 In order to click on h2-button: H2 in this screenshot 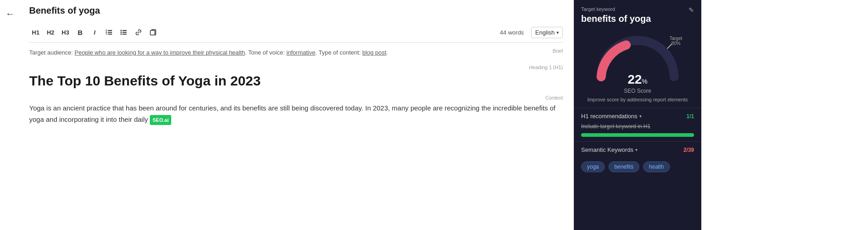, I will do `click(51, 32)`.